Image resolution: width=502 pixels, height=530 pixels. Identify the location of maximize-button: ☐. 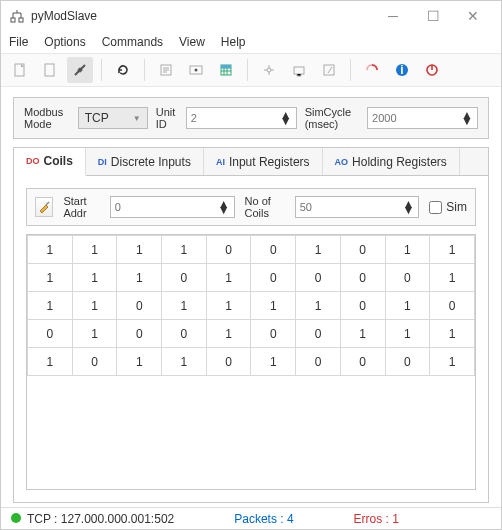
(433, 16).